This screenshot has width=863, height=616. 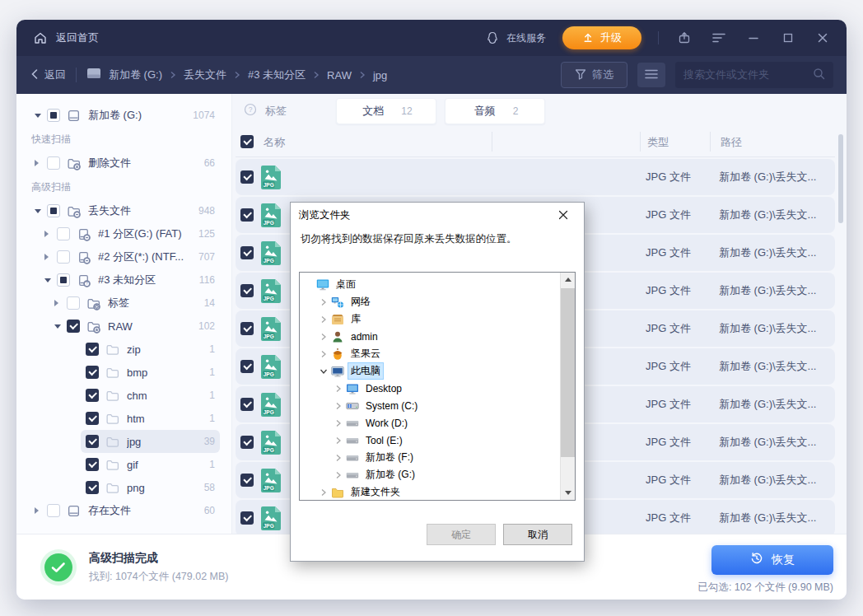 What do you see at coordinates (495, 111) in the screenshot?
I see `tab-audio: 音频 2` at bounding box center [495, 111].